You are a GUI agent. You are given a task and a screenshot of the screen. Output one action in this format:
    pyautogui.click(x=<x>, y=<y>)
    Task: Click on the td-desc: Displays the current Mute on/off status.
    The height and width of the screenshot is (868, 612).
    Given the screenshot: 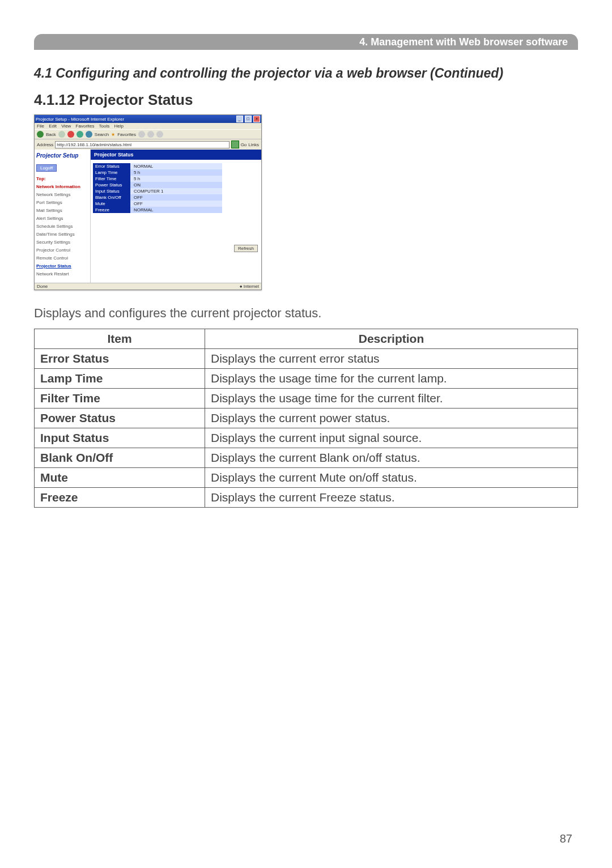 What is the action you would take?
    pyautogui.click(x=392, y=478)
    